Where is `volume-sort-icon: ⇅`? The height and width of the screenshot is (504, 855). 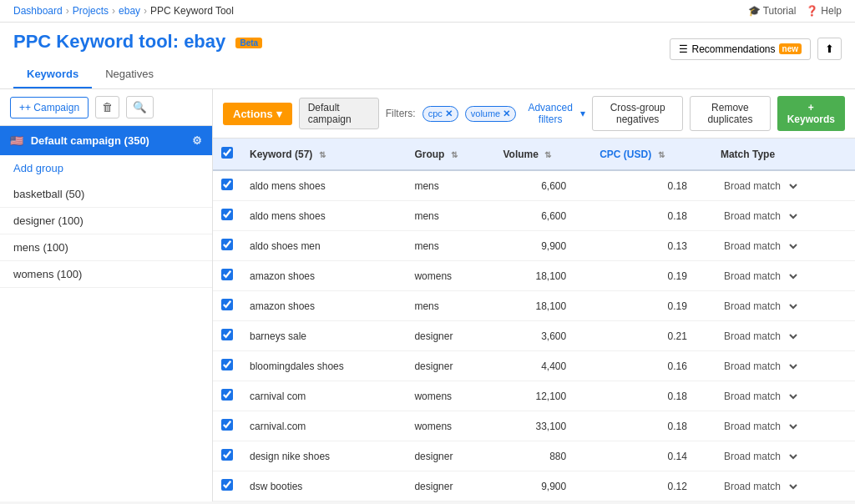 volume-sort-icon: ⇅ is located at coordinates (548, 155).